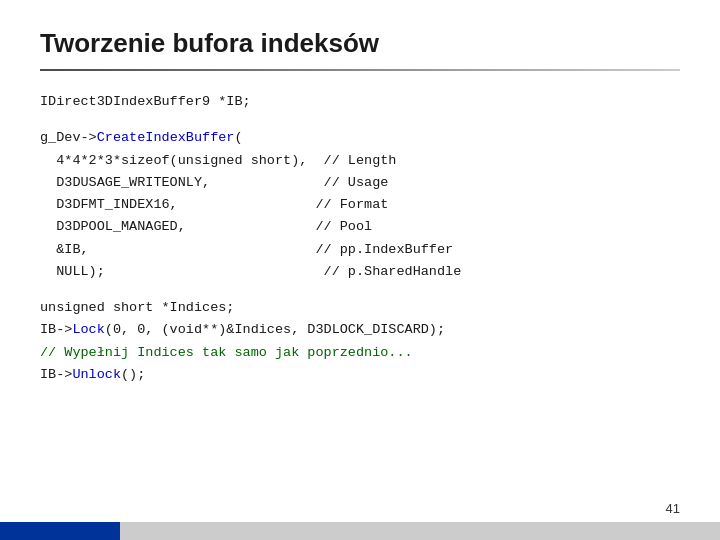 Image resolution: width=720 pixels, height=540 pixels. I want to click on code-text: unsigned short *Indices;, so click(137, 308).